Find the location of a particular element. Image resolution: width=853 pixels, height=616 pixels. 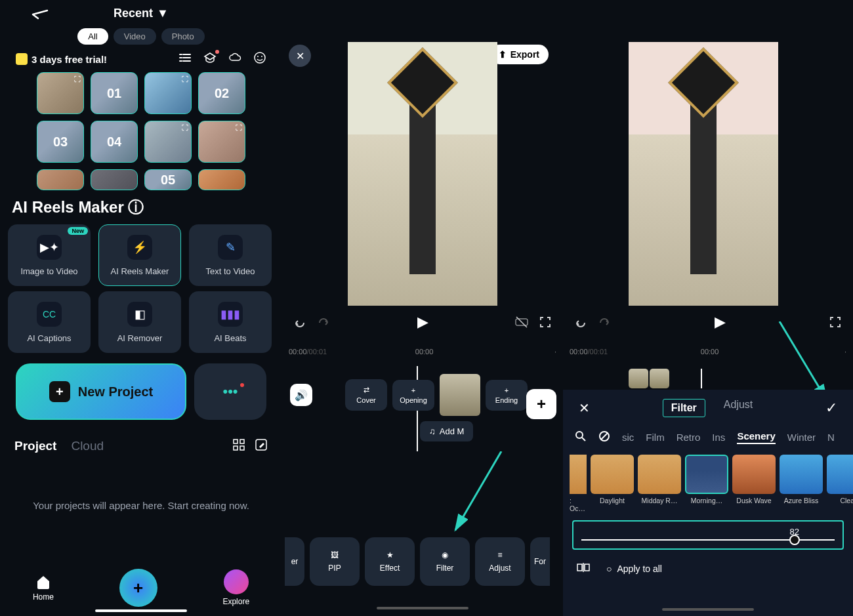

project-tab: Project is located at coordinates (35, 446).